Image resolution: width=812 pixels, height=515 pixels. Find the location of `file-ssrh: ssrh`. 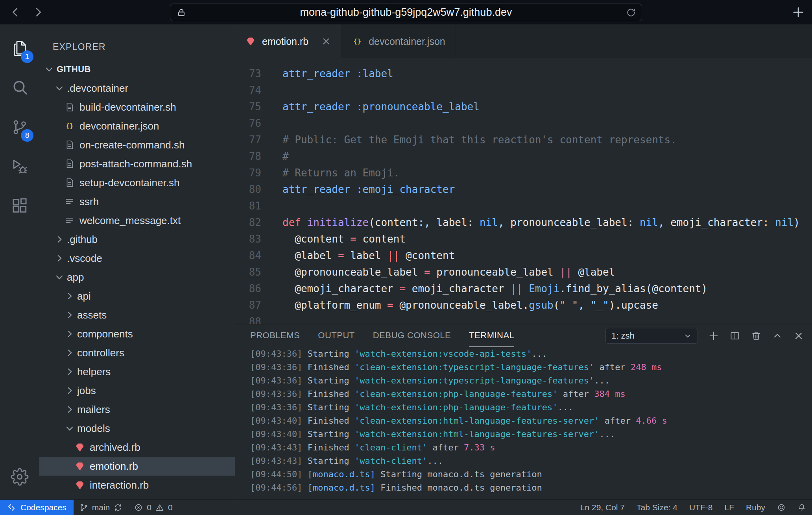

file-ssrh: ssrh is located at coordinates (137, 202).